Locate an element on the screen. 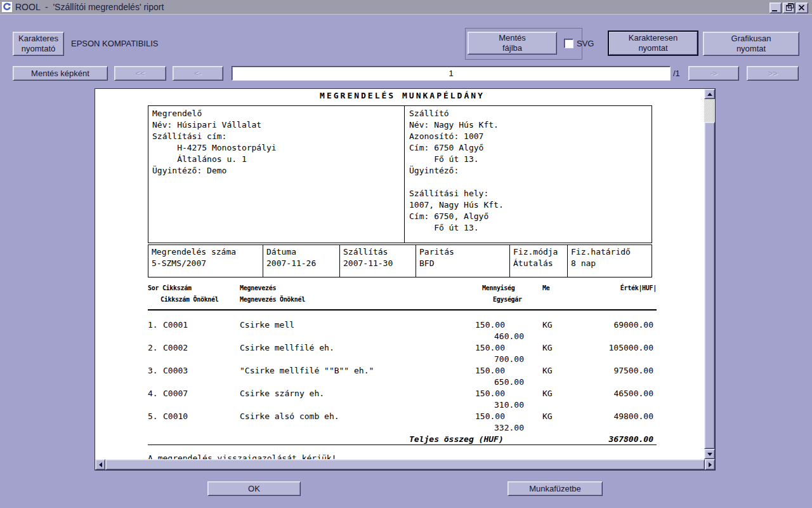 This screenshot has width=812, height=508. item-code: C0002 is located at coordinates (175, 348).